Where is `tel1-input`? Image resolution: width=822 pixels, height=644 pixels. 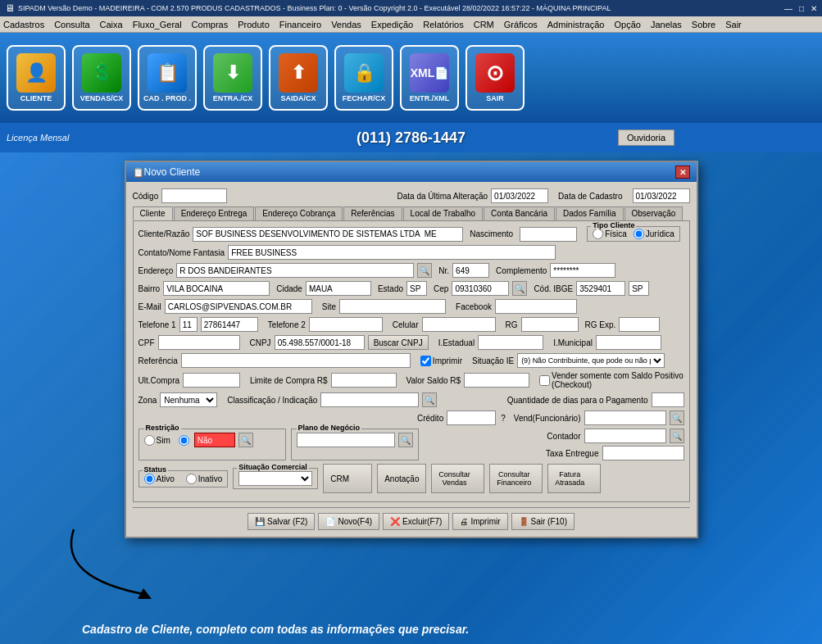 tel1-input is located at coordinates (229, 324).